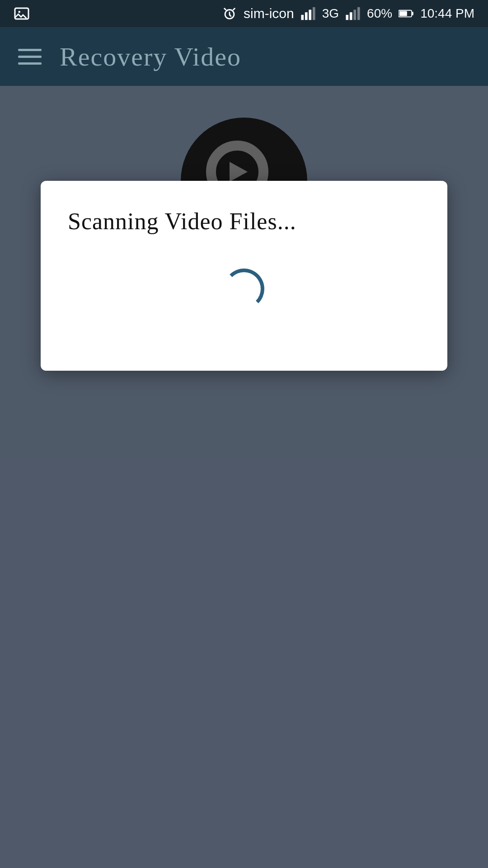 The image size is (488, 868). What do you see at coordinates (353, 14) in the screenshot?
I see `signal-strength-icon` at bounding box center [353, 14].